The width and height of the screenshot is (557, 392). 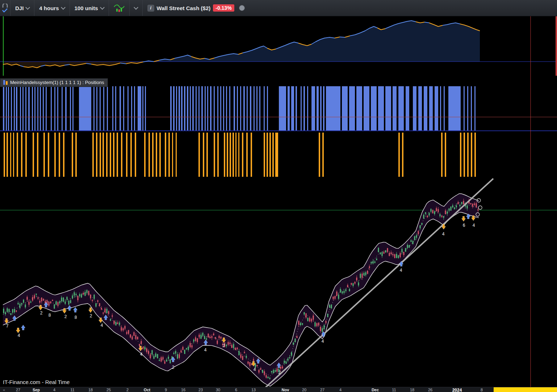 I want to click on chart-type-icon, so click(x=119, y=8).